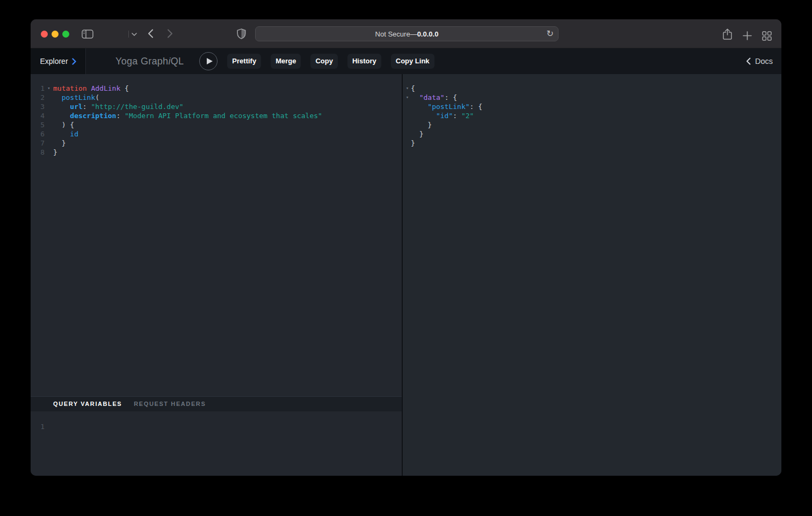  Describe the element at coordinates (38, 143) in the screenshot. I see `line-number: 7` at that location.